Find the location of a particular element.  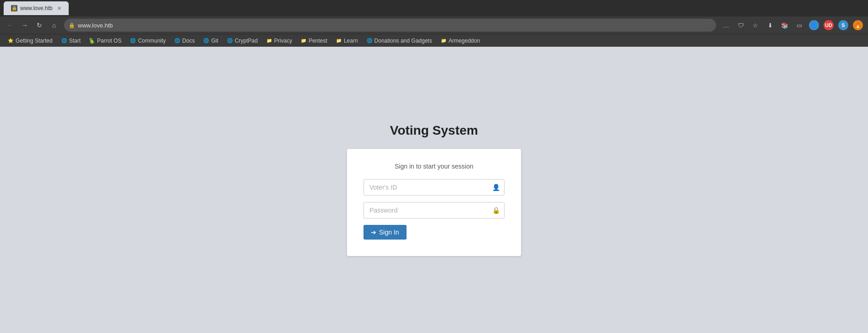

password-group: 🔒 is located at coordinates (434, 210).